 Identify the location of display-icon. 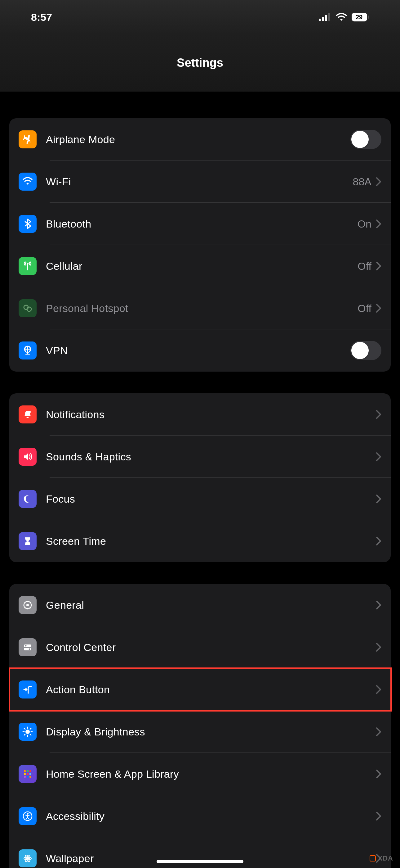
(28, 732).